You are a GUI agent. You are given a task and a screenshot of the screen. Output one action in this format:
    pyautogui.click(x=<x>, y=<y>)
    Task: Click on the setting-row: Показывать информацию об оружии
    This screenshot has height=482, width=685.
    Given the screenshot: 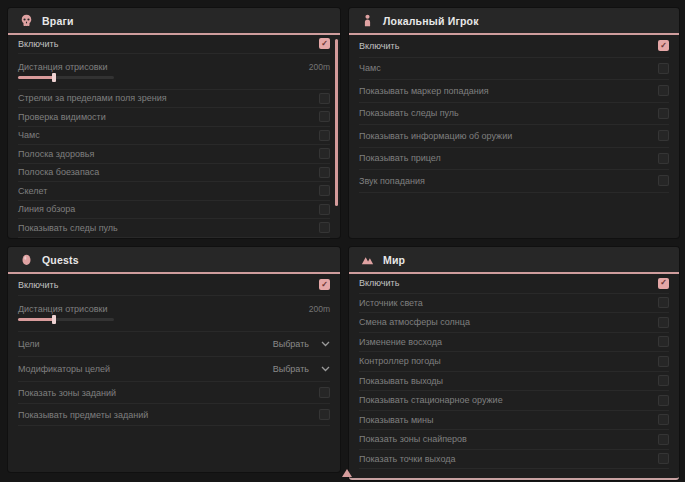 What is the action you would take?
    pyautogui.click(x=514, y=136)
    